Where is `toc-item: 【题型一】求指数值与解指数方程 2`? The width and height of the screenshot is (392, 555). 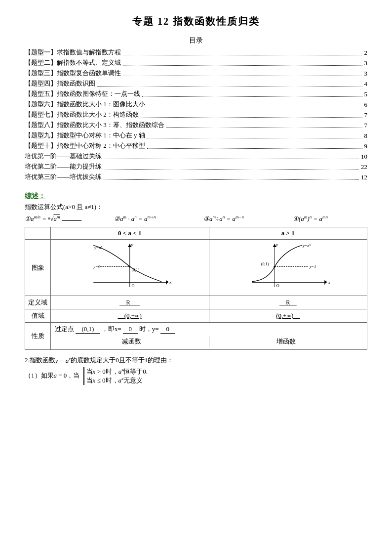
toc-item: 【题型一】求指数值与解指数方程 2 is located at coordinates (196, 52).